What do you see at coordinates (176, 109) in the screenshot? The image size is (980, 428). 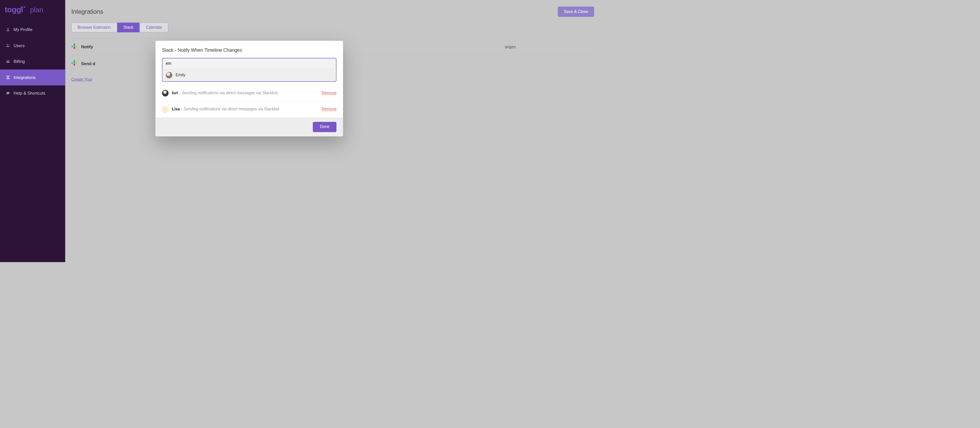 I see `user-name: Lisa` at bounding box center [176, 109].